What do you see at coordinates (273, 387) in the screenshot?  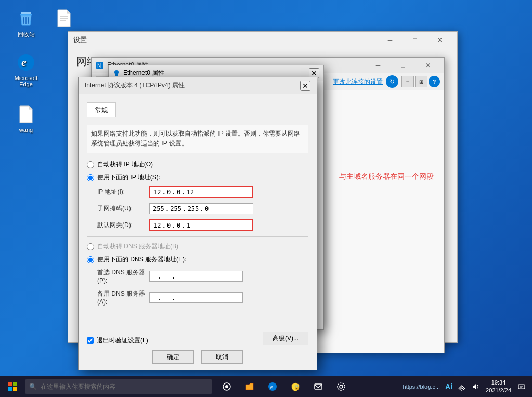 I see `taskbar-edge-icon: e` at bounding box center [273, 387].